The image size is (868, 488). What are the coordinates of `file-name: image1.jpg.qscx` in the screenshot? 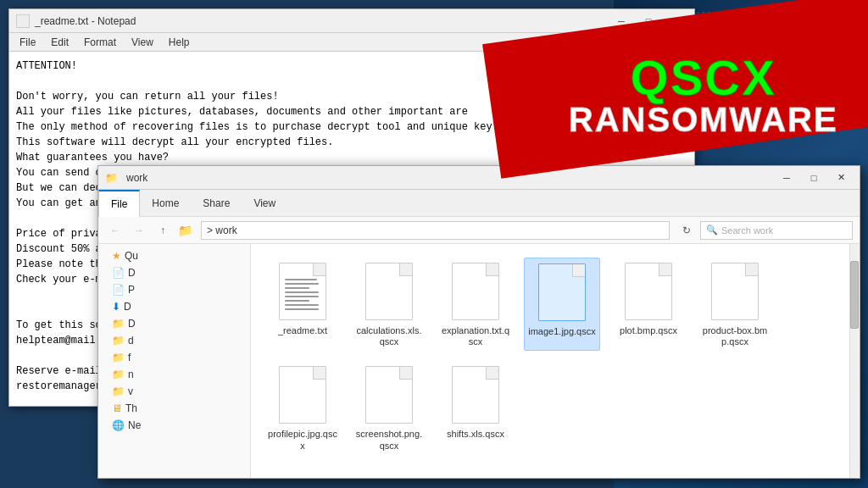 It's located at (562, 332).